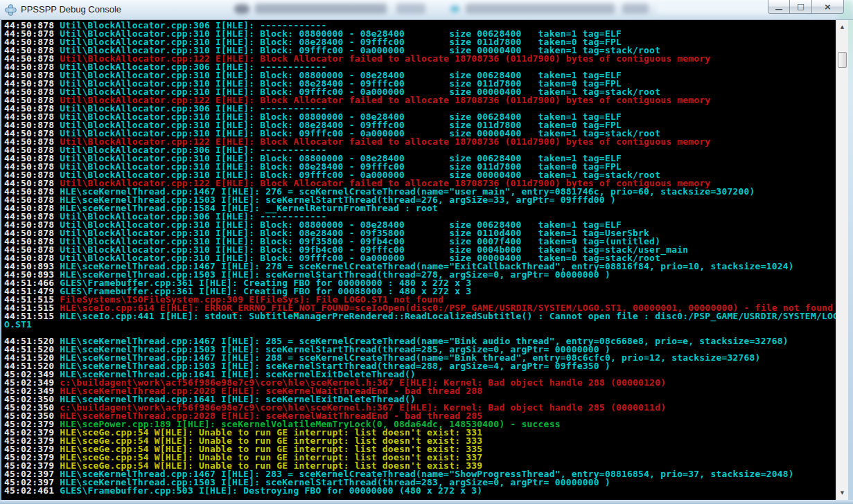  Describe the element at coordinates (427, 502) in the screenshot. I see `window-border-bottom` at that location.